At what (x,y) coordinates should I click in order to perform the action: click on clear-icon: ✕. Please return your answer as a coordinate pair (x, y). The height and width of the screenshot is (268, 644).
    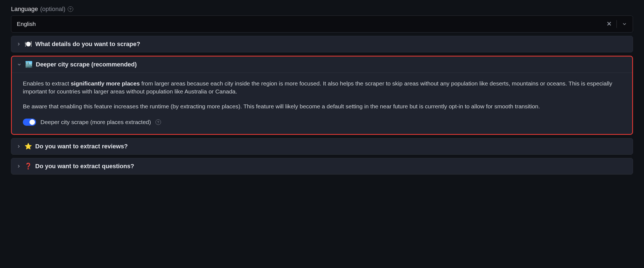
    Looking at the image, I should click on (609, 24).